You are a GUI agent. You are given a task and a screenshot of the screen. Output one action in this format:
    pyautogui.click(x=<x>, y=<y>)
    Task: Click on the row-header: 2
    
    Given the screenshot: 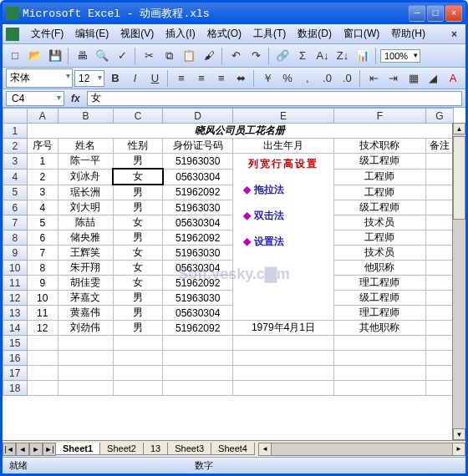 What is the action you would take?
    pyautogui.click(x=15, y=146)
    